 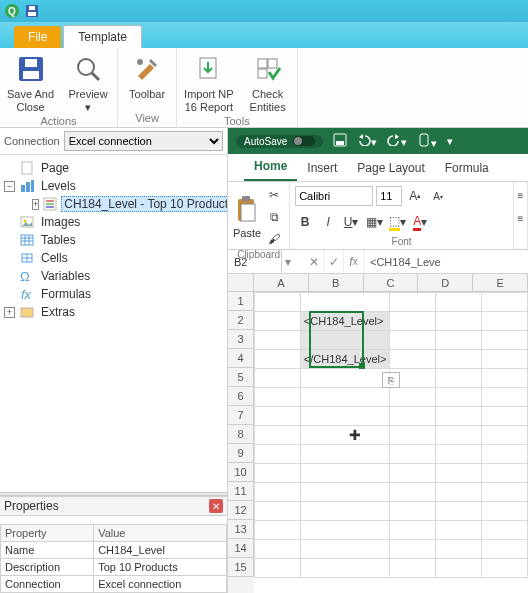 I want to click on paste-options-smarttag: ⎘, so click(x=391, y=380).